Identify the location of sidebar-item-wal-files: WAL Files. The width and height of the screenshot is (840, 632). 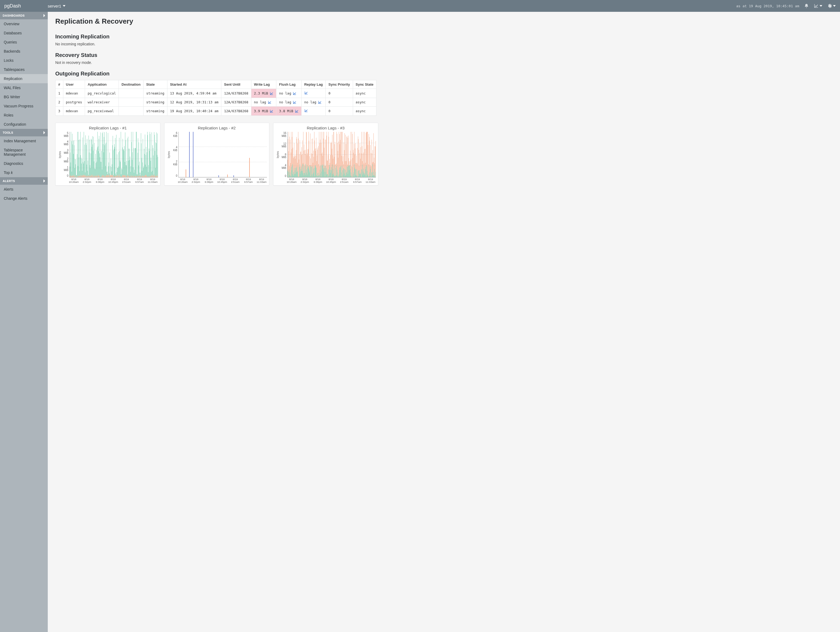
(24, 88).